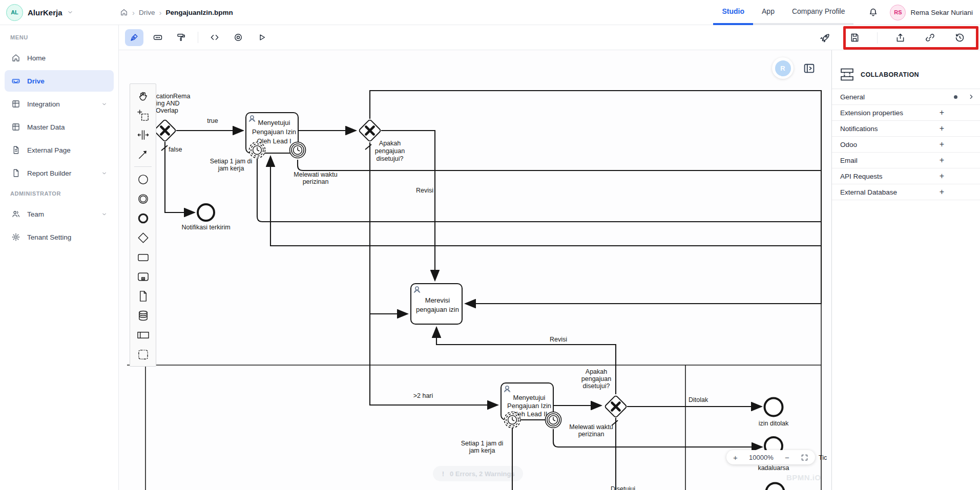 The image size is (980, 490). Describe the element at coordinates (143, 135) in the screenshot. I see `space-tool-icon` at that location.